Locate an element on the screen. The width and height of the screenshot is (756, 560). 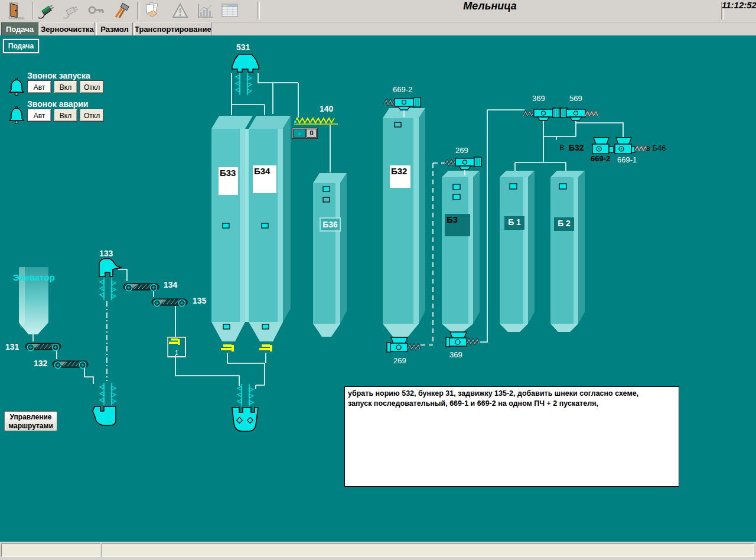
warning-button is located at coordinates (180, 11).